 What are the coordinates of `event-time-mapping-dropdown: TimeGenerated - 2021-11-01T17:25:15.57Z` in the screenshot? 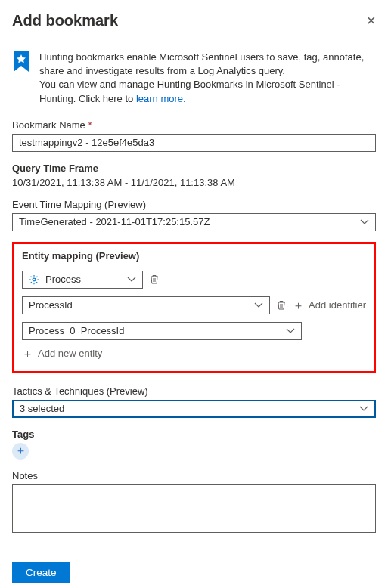 It's located at (194, 222).